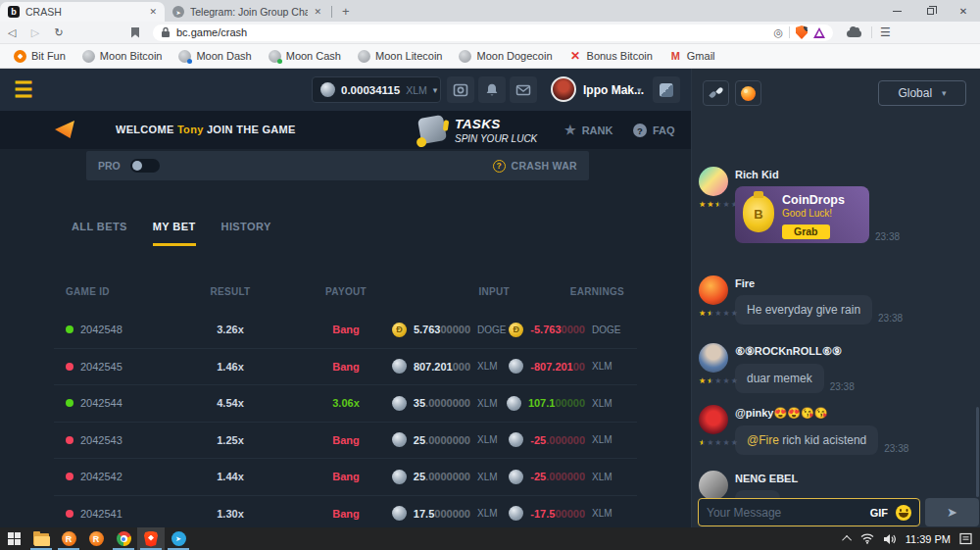 This screenshot has height=550, width=980. What do you see at coordinates (490, 11) in the screenshot?
I see `browser-titlebar: b CRASH ✕ ➤ Telegram: Join Group Chat ✕ …` at bounding box center [490, 11].